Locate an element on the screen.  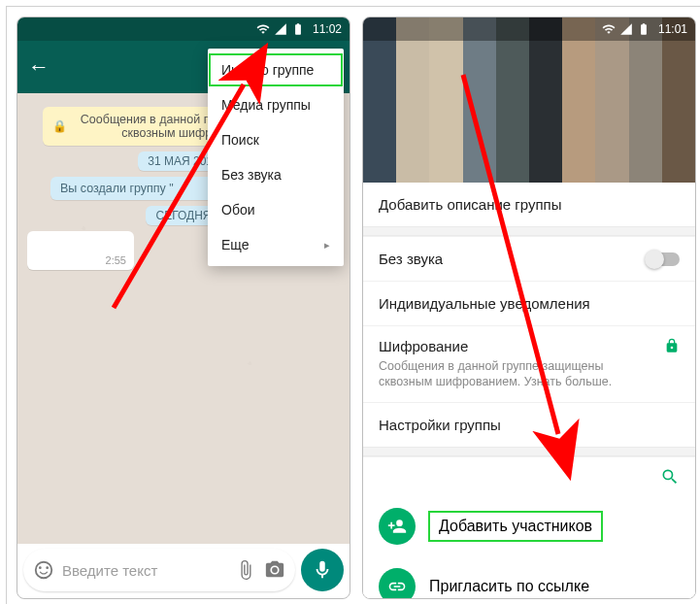
status-bar: 11:02 is located at coordinates (183, 29).